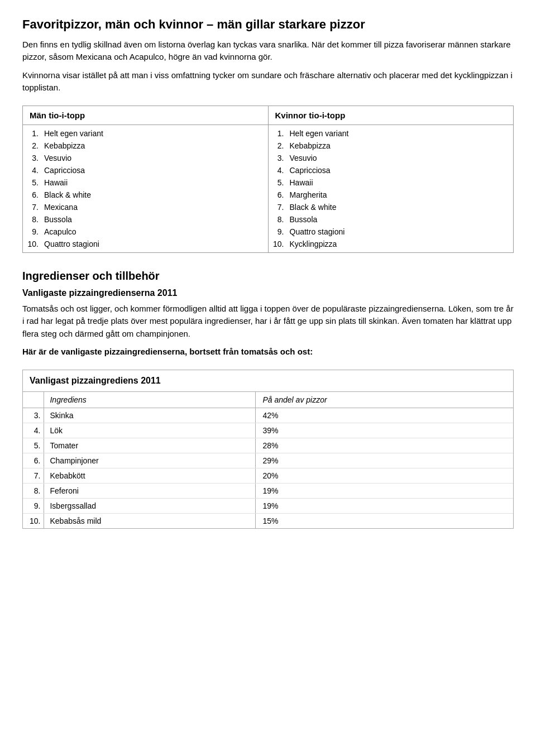 The image size is (536, 756). What do you see at coordinates (384, 400) in the screenshot?
I see `andel-column-header: På andel av pizzor` at bounding box center [384, 400].